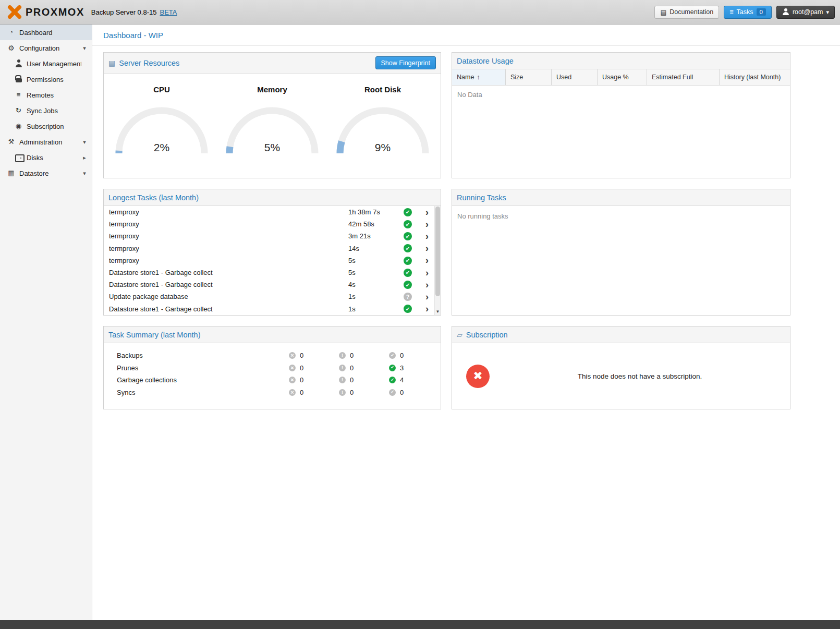  Describe the element at coordinates (623, 77) in the screenshot. I see `column-usage: Usage %` at that location.